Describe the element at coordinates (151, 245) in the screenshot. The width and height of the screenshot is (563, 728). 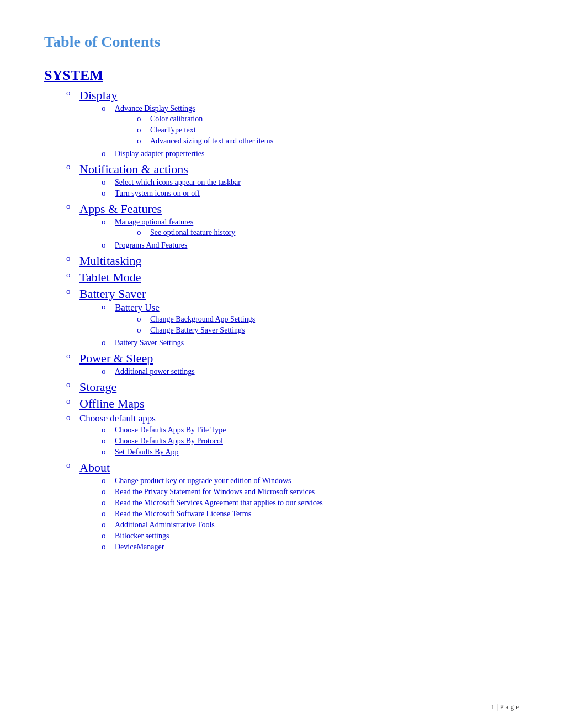
I see `list-item-content: Programs And Features` at that location.